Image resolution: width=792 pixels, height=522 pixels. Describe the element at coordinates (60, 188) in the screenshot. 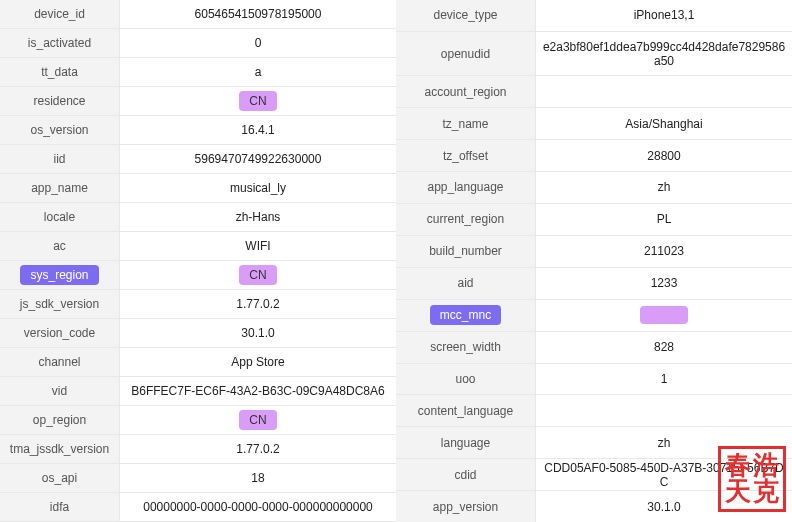

I see `key-cell: app_name` at that location.